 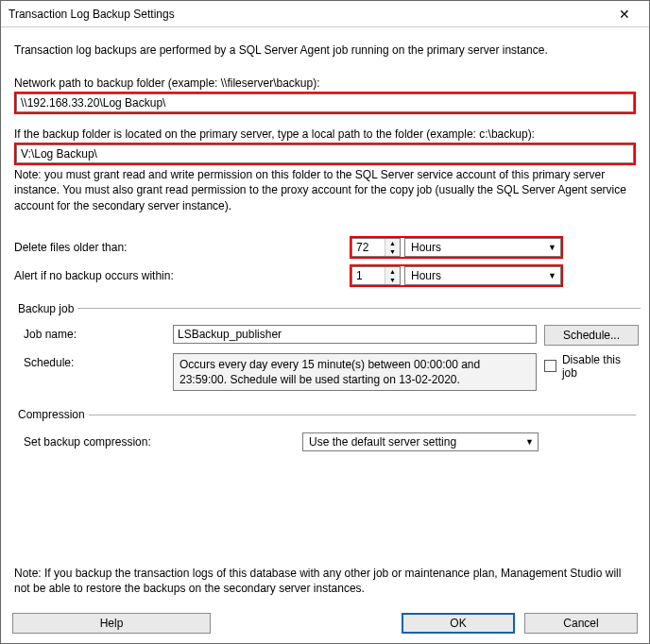 What do you see at coordinates (45, 309) in the screenshot?
I see `backup-job-legend: Backup job` at bounding box center [45, 309].